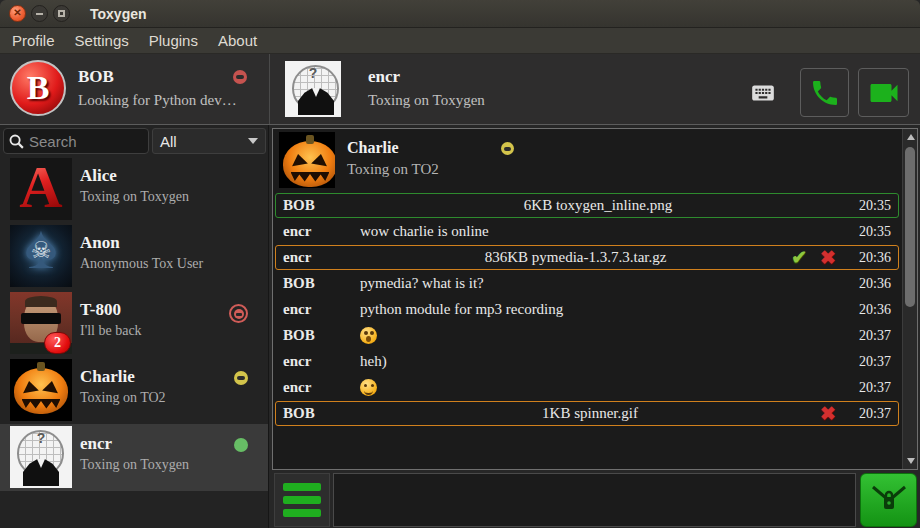 This screenshot has width=920, height=528. I want to click on contact-list-item: encr Toxing on Toxygen, so click(134, 458).